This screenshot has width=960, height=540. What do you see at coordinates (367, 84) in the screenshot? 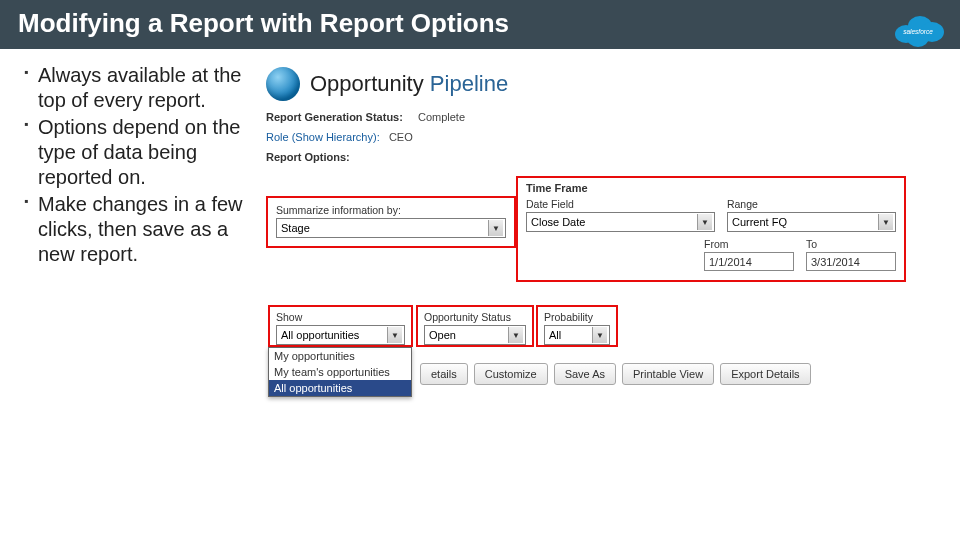
I see `report-title-part: Opportunity` at bounding box center [367, 84].